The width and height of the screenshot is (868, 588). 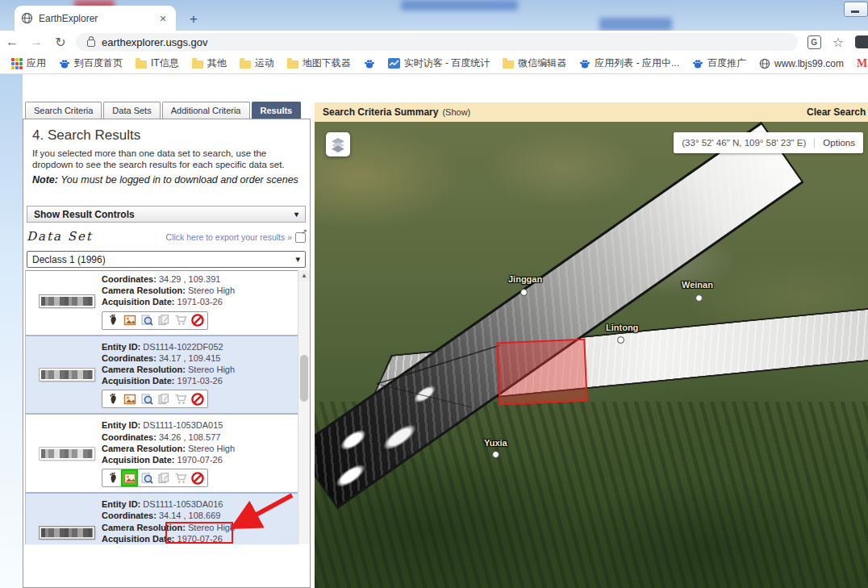 What do you see at coordinates (131, 110) in the screenshot?
I see `tab-data-sets: Data Sets` at bounding box center [131, 110].